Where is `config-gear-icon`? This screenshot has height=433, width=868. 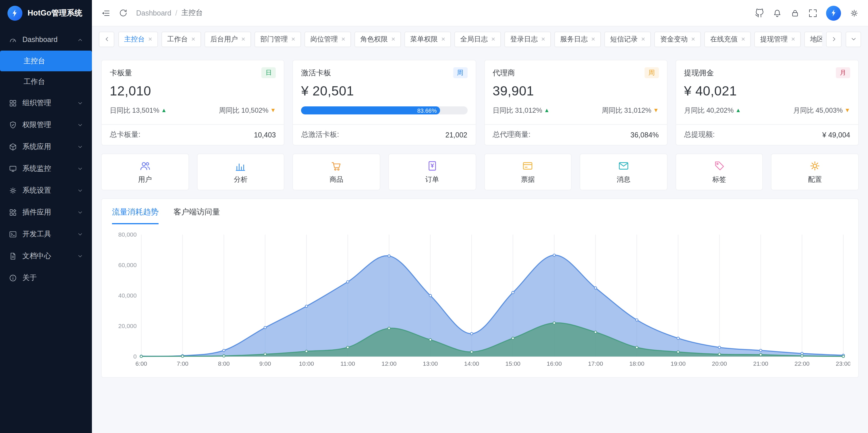
config-gear-icon is located at coordinates (815, 166).